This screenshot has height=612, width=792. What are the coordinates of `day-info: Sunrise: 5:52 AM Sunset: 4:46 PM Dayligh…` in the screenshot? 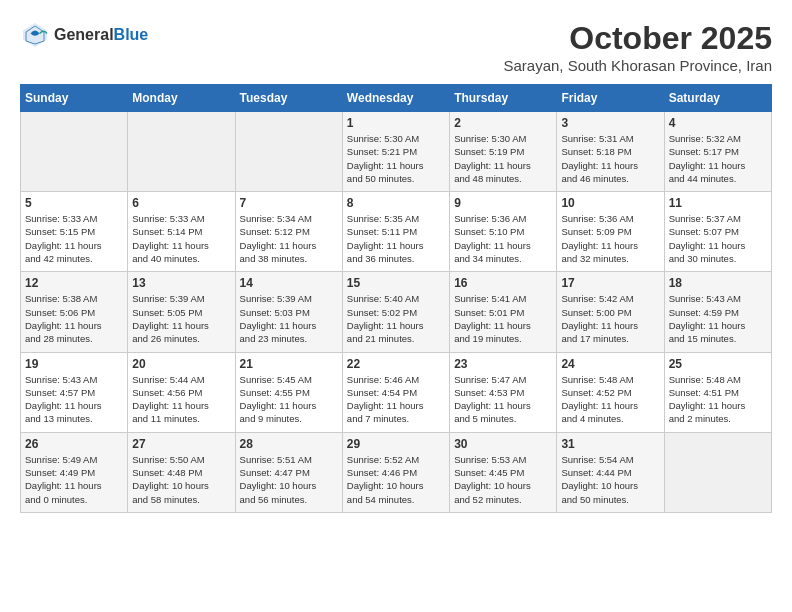 It's located at (396, 480).